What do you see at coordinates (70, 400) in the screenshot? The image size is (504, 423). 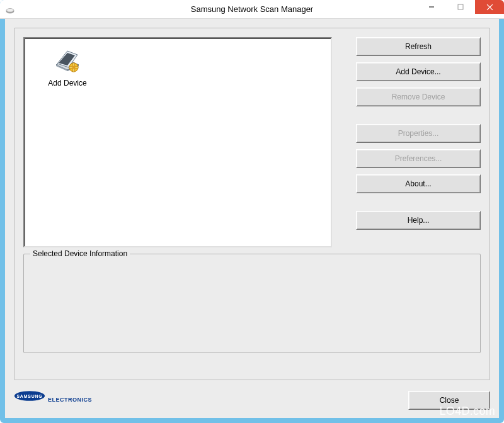 I see `brand-subtext: ELECTRONICS` at bounding box center [70, 400].